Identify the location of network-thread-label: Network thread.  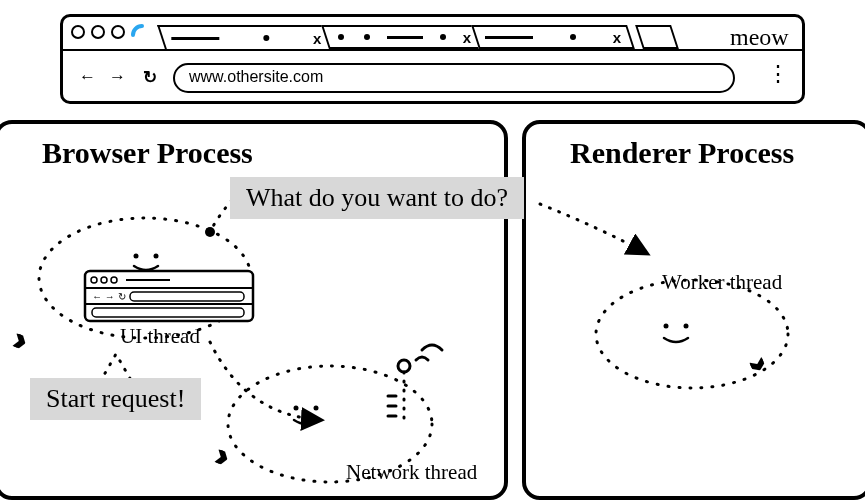
(412, 472).